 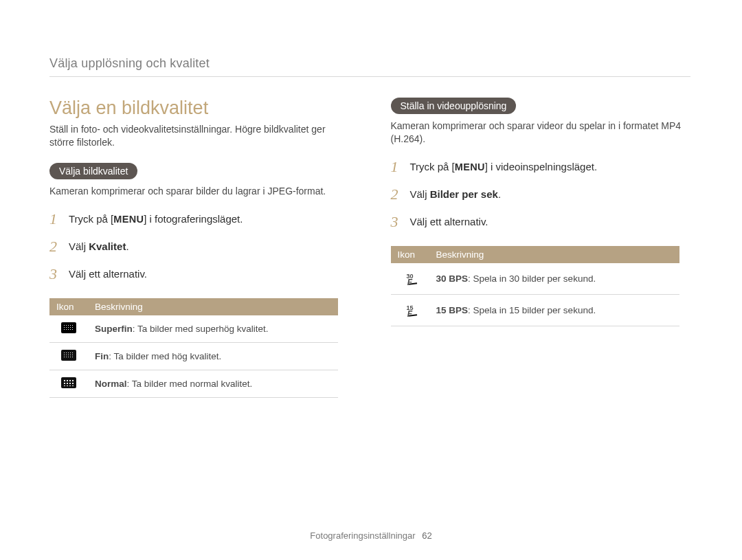 What do you see at coordinates (199, 219) in the screenshot?
I see `step-1: 1 Tryck på [MENU] i fotograferingsläget.` at bounding box center [199, 219].